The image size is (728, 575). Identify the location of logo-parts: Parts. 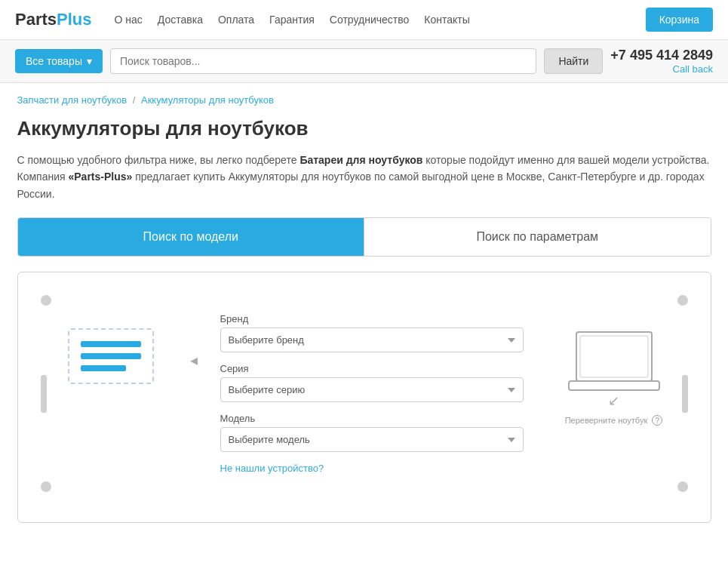
(36, 20).